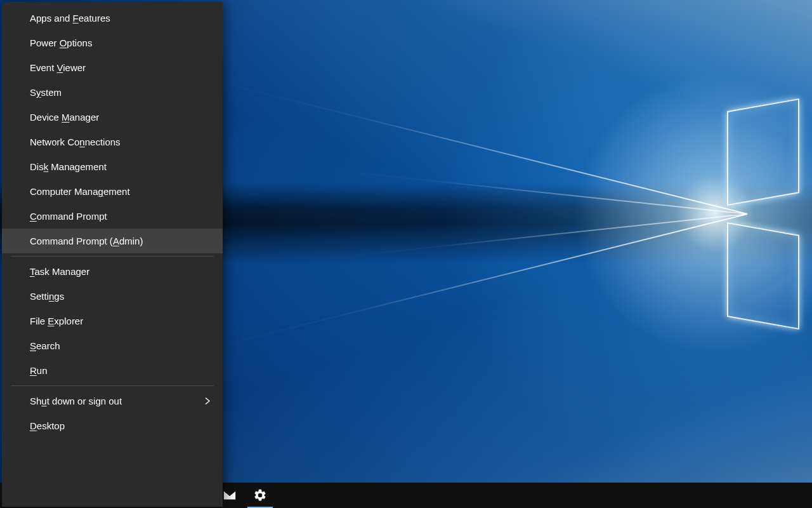 The height and width of the screenshot is (508, 812). I want to click on winx-item-run: Run, so click(112, 371).